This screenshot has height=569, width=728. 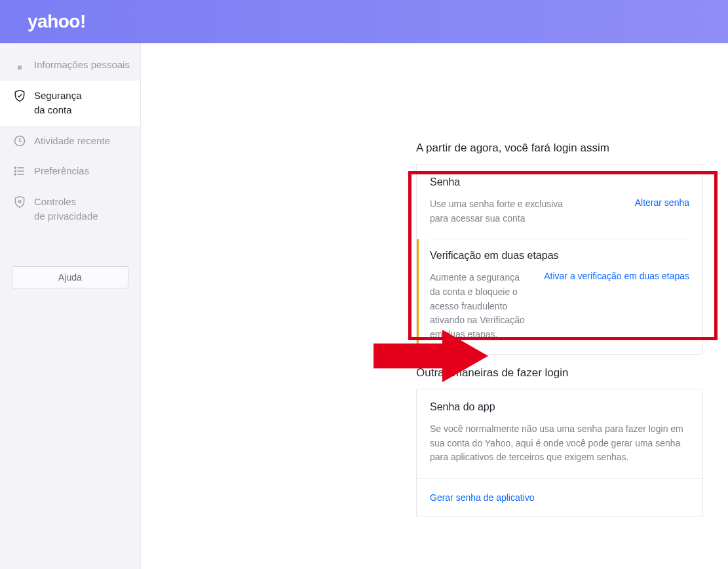 I want to click on enable-two-step-link: Ativar a verificação em duas etapas, so click(x=617, y=276).